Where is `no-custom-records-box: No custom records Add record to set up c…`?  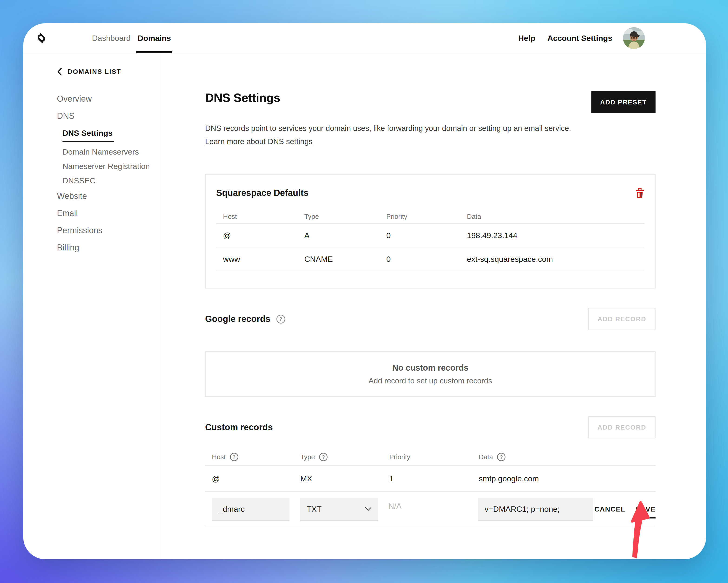 no-custom-records-box: No custom records Add record to set up c… is located at coordinates (430, 374).